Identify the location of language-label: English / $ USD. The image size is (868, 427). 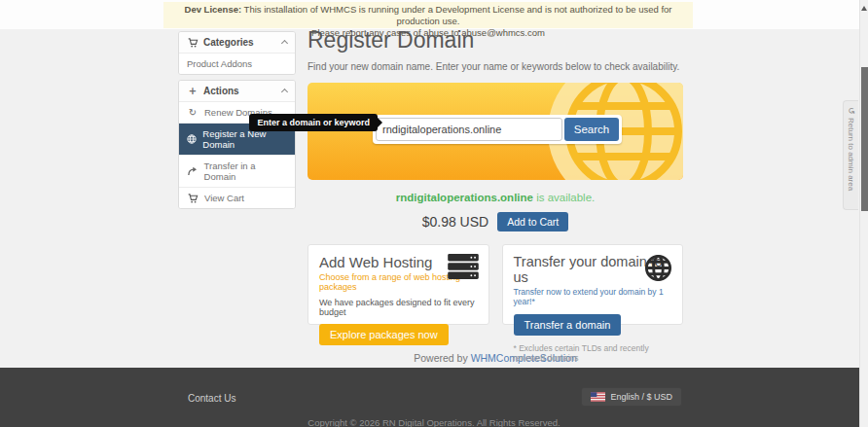
(641, 397).